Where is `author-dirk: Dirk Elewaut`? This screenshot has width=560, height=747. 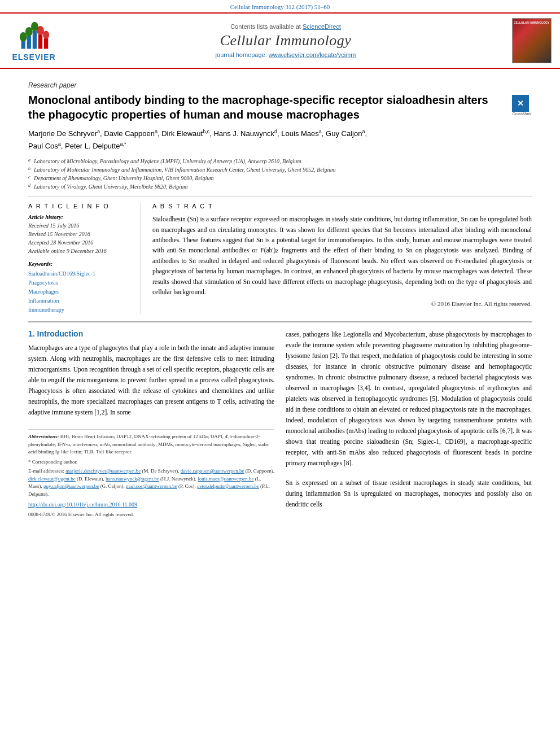 author-dirk: Dirk Elewaut is located at coordinates (182, 133).